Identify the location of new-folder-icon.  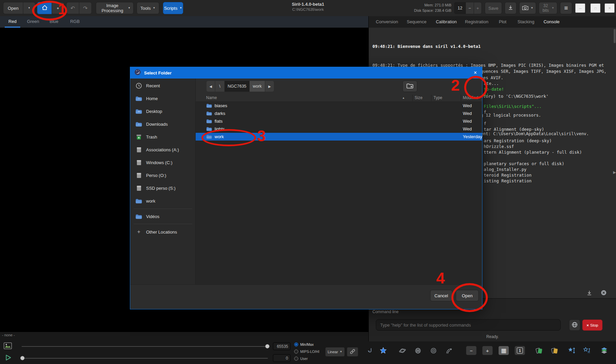
(410, 86).